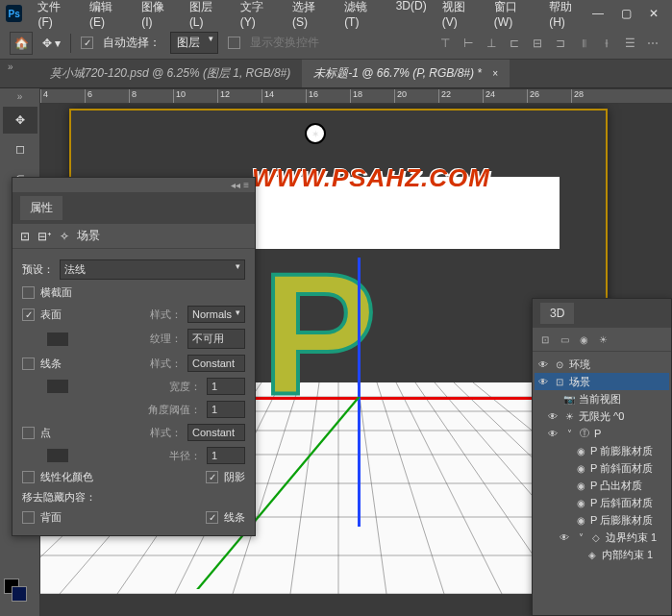 Image resolution: width=672 pixels, height=616 pixels. I want to click on minimize-button: —, so click(598, 13).